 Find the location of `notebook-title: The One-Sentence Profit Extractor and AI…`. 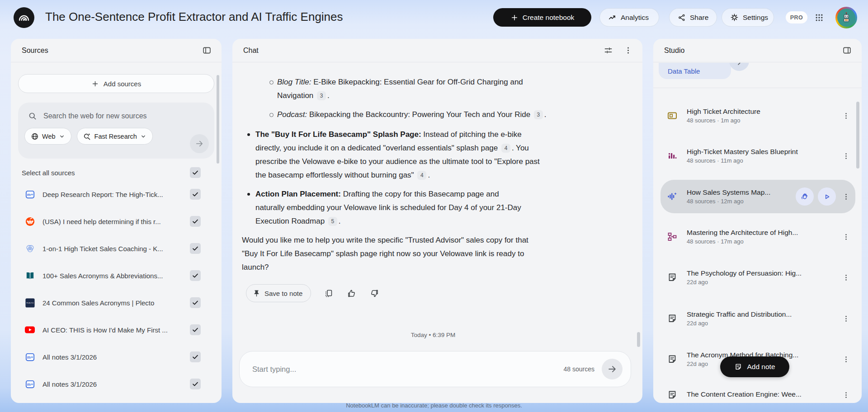

notebook-title: The One-Sentence Profit Extractor and AI… is located at coordinates (194, 17).